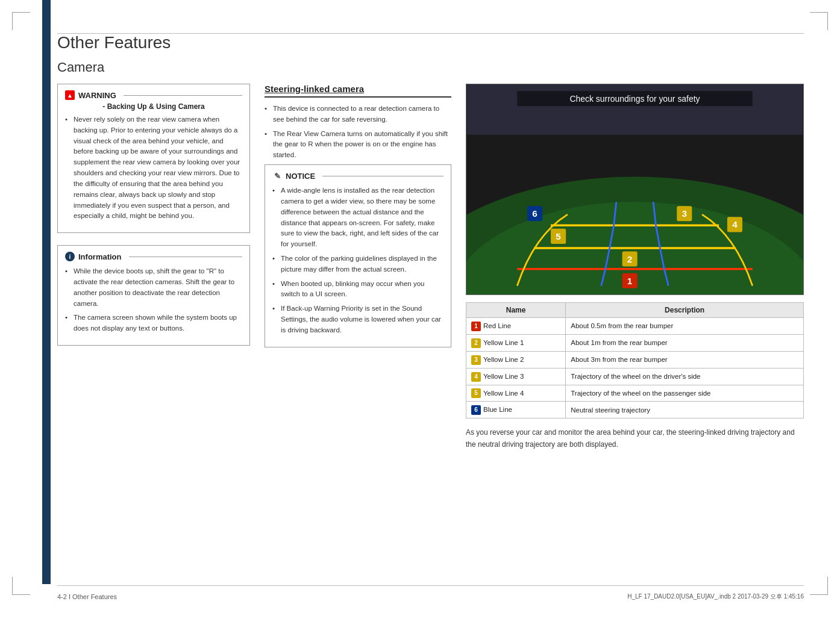 The height and width of the screenshot is (619, 840). Describe the element at coordinates (100, 257) in the screenshot. I see `info-title: Information` at that location.